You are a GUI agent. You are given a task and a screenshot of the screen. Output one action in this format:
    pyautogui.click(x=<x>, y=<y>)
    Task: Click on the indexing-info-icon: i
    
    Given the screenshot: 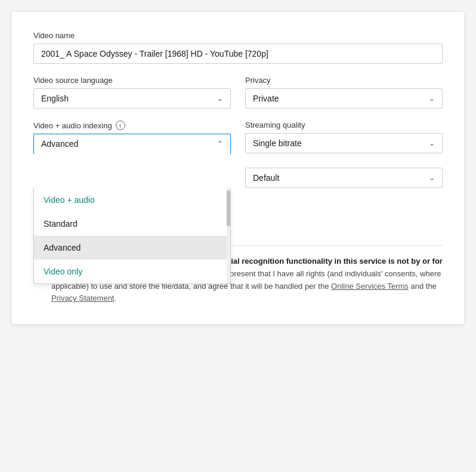 What is the action you would take?
    pyautogui.click(x=120, y=125)
    